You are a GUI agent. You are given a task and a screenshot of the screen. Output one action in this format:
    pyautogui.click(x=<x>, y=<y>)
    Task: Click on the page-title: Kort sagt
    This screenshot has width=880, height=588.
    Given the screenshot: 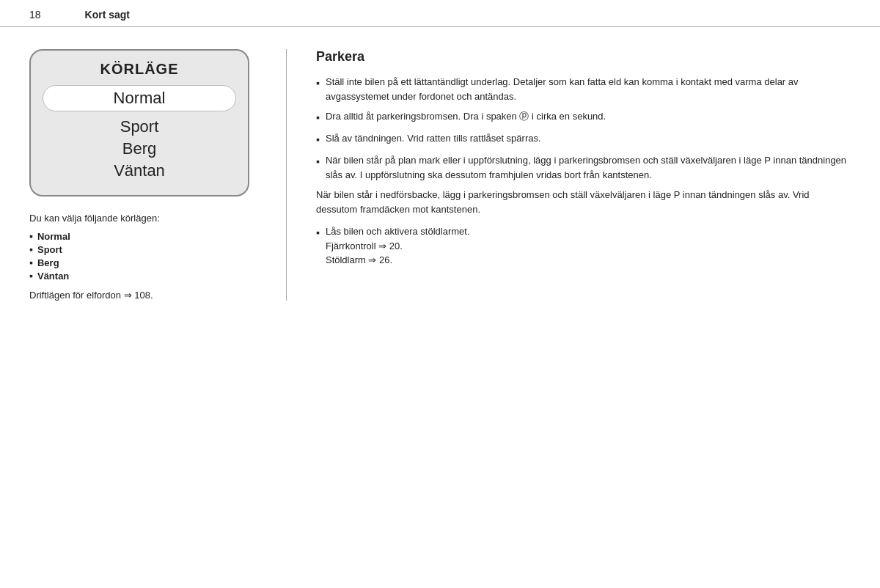 What is the action you would take?
    pyautogui.click(x=107, y=15)
    